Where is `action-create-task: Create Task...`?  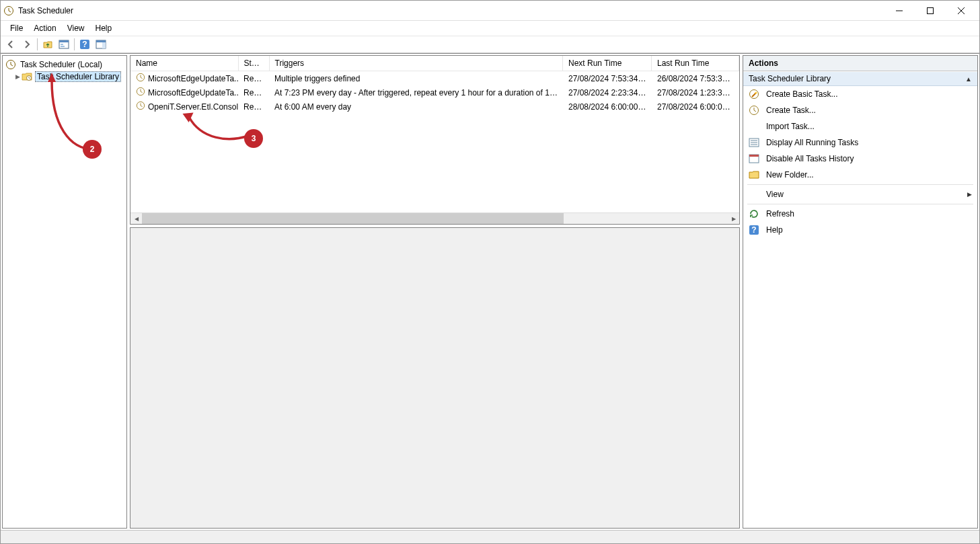
action-create-task: Create Task... is located at coordinates (860, 110).